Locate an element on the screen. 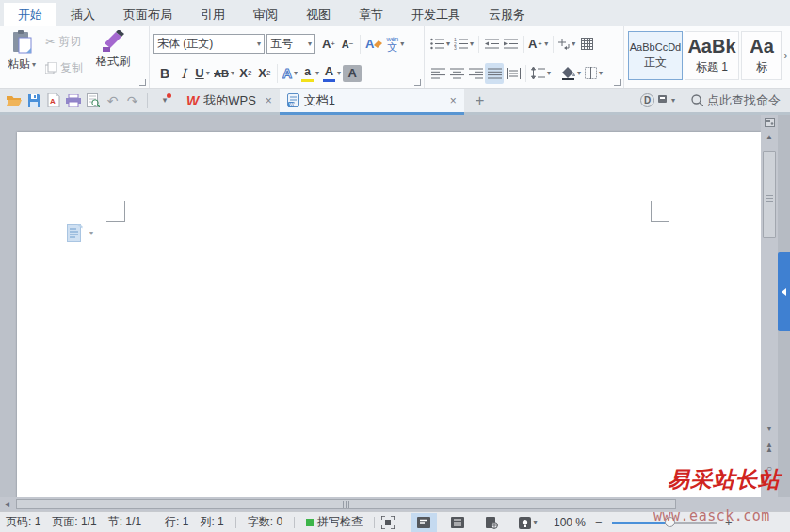  select-browse-object-button: ○ is located at coordinates (769, 469).